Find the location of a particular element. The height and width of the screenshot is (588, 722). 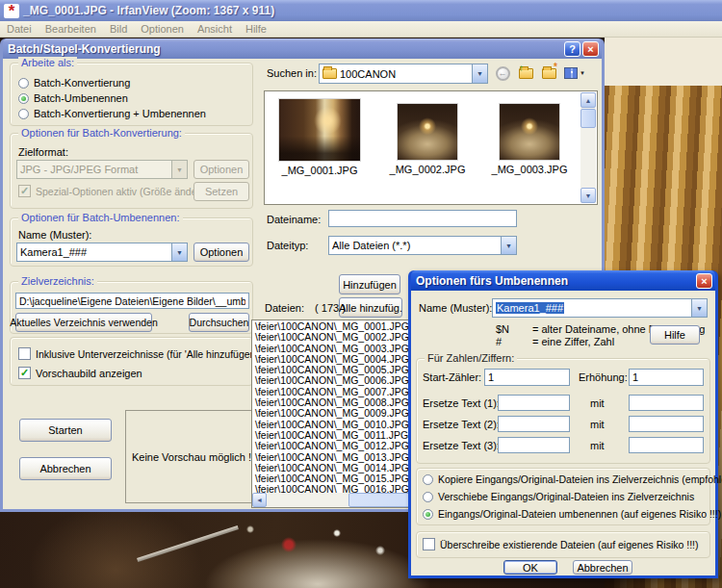

replace-2-to-input is located at coordinates (666, 423).